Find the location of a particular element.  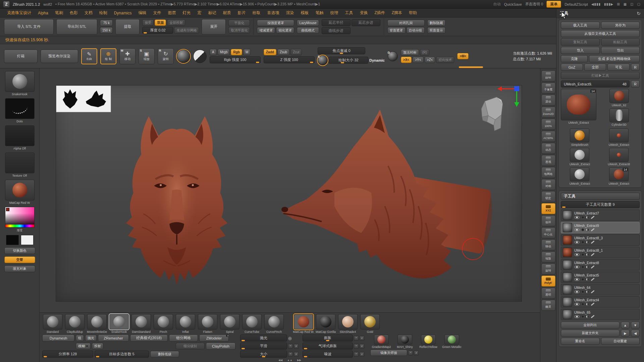

menu-item: 文档 is located at coordinates (89, 13).